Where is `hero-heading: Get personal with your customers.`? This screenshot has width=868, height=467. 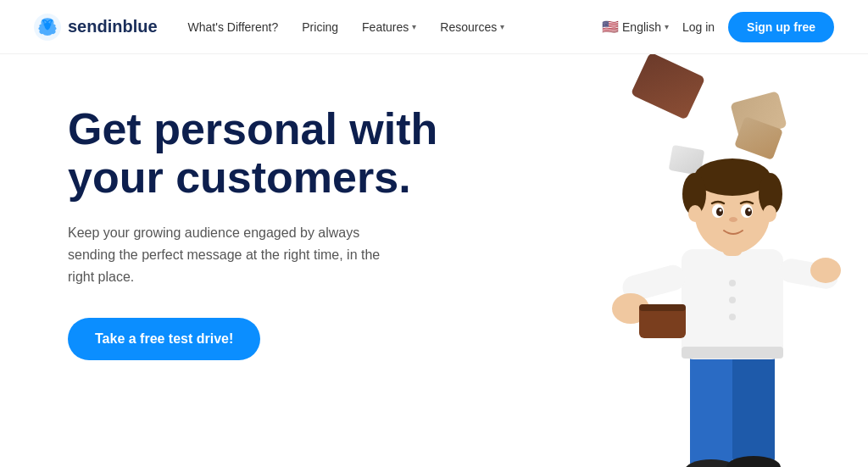 hero-heading: Get personal with your customers. is located at coordinates (271, 153).